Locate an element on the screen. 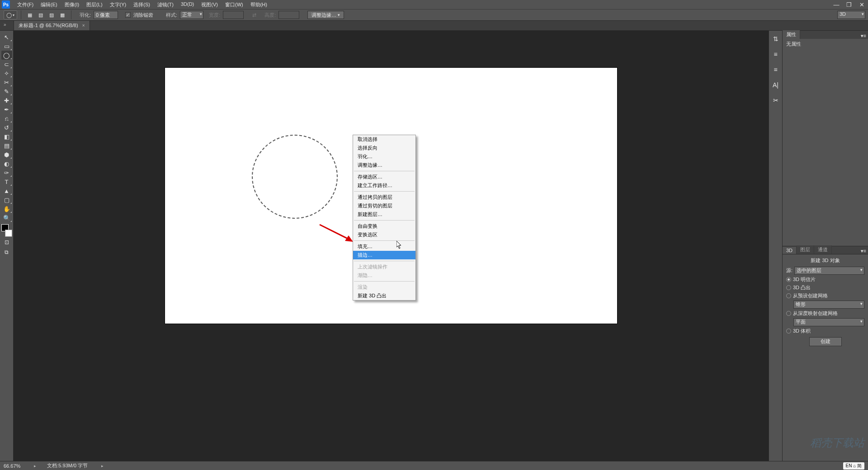 This screenshot has height=470, width=868. add-selection-icon: ▧ is located at coordinates (41, 15).